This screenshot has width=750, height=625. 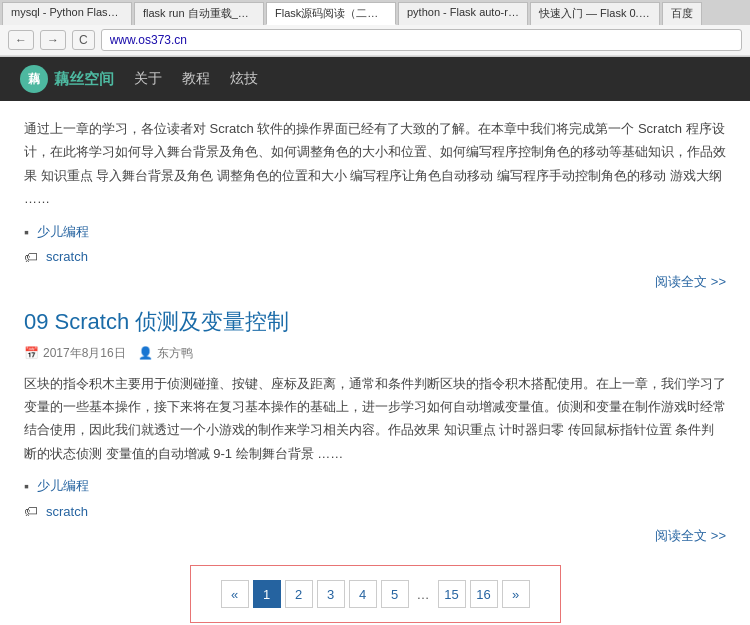 What do you see at coordinates (63, 232) in the screenshot?
I see `article1-category: 少儿编程` at bounding box center [63, 232].